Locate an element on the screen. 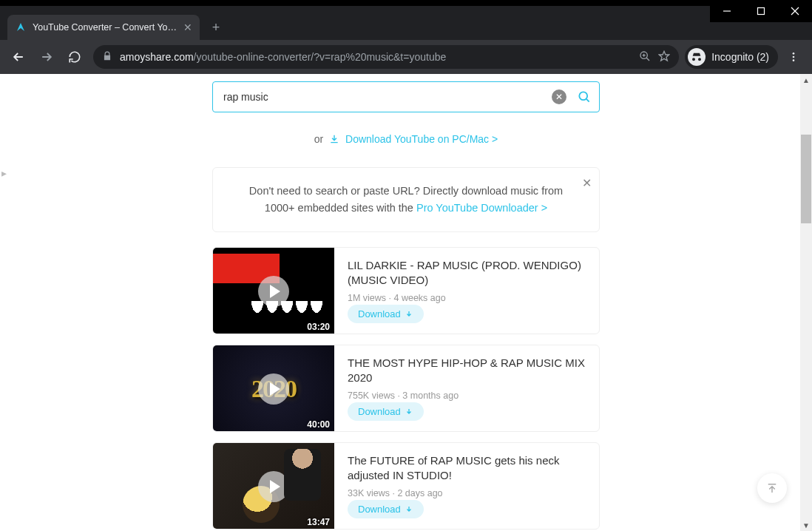  address-path: /youtube-online-converter/?v=rap%20music… is located at coordinates (320, 57).